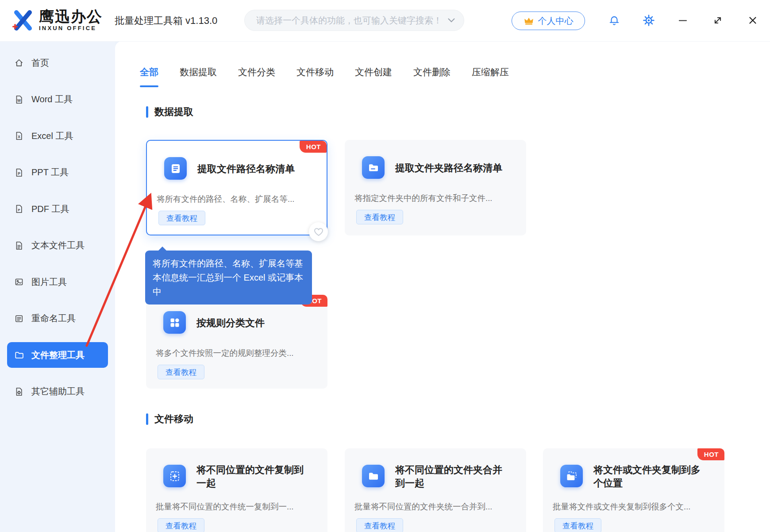  Describe the element at coordinates (19, 246) in the screenshot. I see `text-file-icon` at that location.